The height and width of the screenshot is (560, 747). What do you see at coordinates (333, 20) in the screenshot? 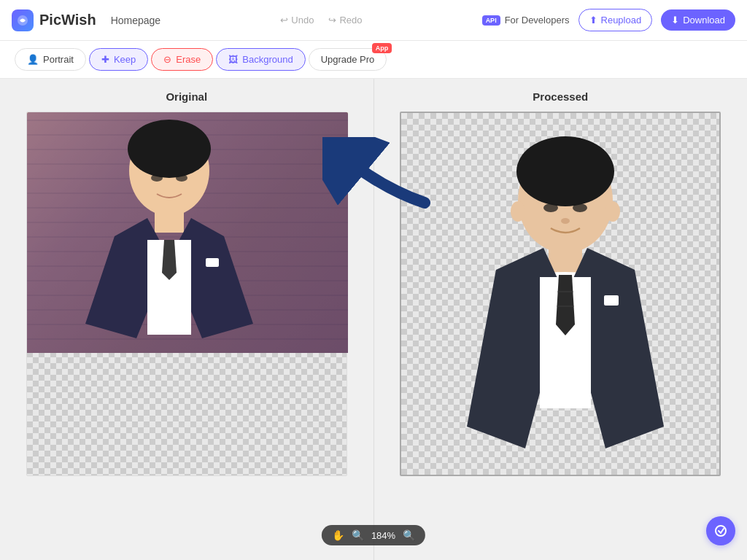
I see `redo-icon: ↪` at bounding box center [333, 20].